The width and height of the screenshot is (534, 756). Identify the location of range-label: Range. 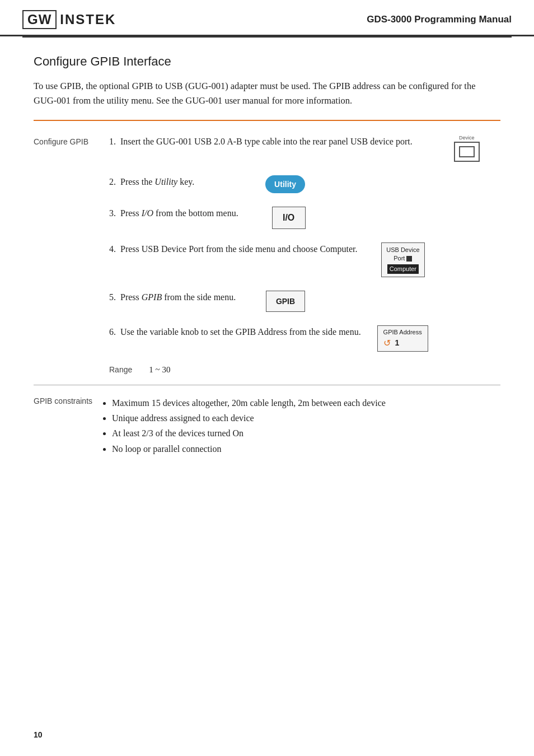
(121, 370).